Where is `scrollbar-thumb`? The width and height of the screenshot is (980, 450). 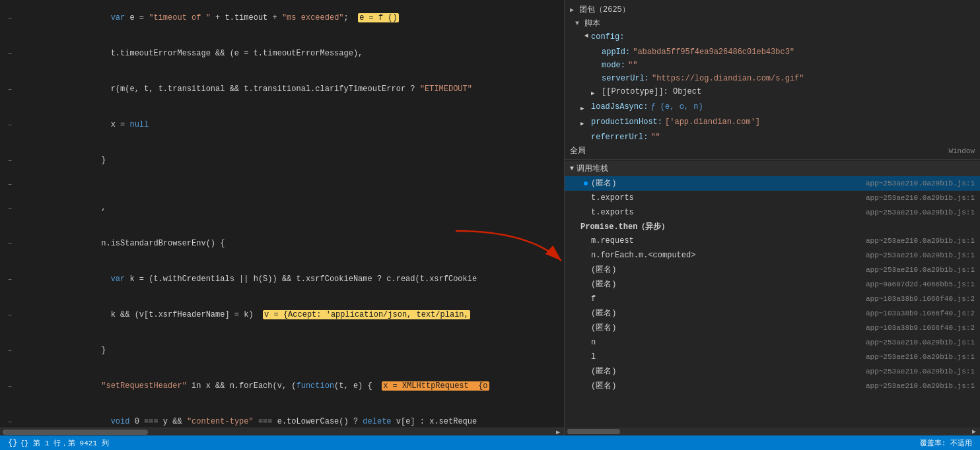
scrollbar-thumb is located at coordinates (75, 432).